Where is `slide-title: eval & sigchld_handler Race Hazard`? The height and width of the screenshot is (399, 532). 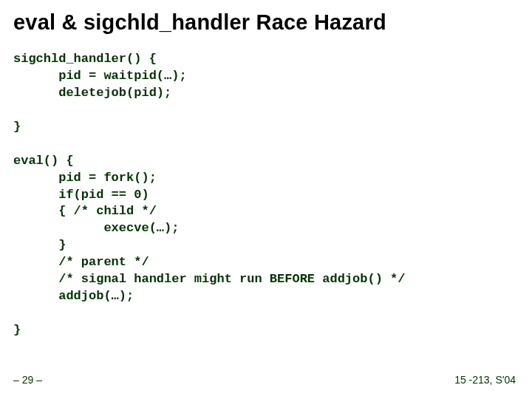
slide-title: eval & sigchld_handler Race Hazard is located at coordinates (266, 22).